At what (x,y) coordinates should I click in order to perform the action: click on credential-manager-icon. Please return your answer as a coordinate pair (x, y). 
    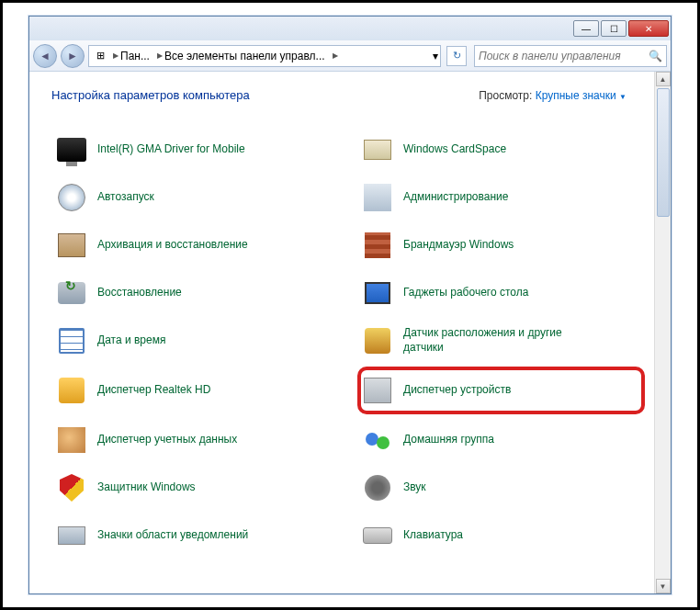
    Looking at the image, I should click on (72, 440).